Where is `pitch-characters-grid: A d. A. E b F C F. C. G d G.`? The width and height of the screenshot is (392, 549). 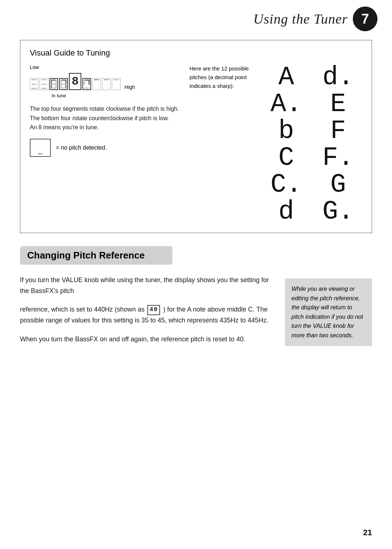 pitch-characters-grid: A d. A. E b F C F. C. G d G. is located at coordinates (310, 145).